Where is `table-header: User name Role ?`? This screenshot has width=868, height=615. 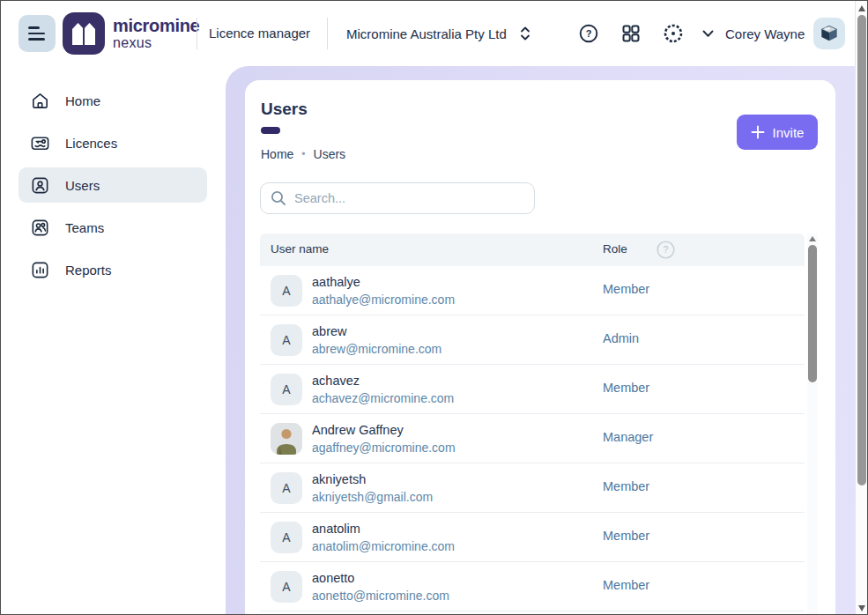
table-header: User name Role ? is located at coordinates (532, 250).